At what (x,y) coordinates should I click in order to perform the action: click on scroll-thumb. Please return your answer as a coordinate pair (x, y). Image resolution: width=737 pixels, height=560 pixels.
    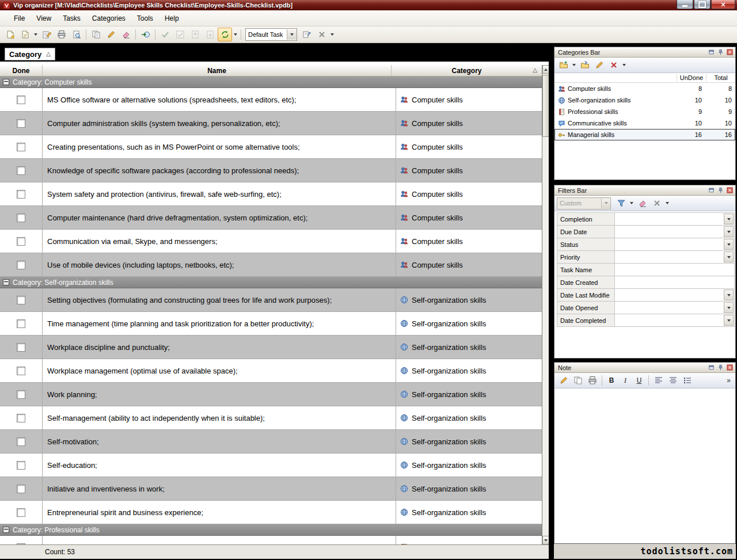
    Looking at the image, I should click on (546, 106).